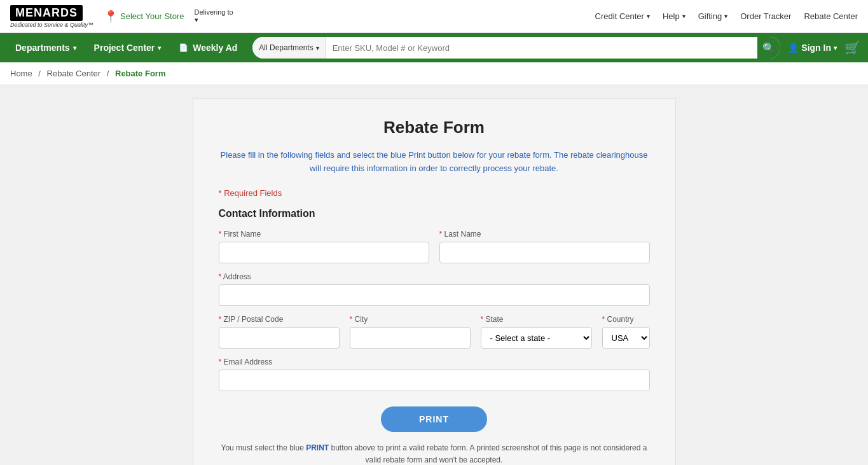 The height and width of the screenshot is (465, 868). What do you see at coordinates (434, 295) in the screenshot?
I see `address-input` at bounding box center [434, 295].